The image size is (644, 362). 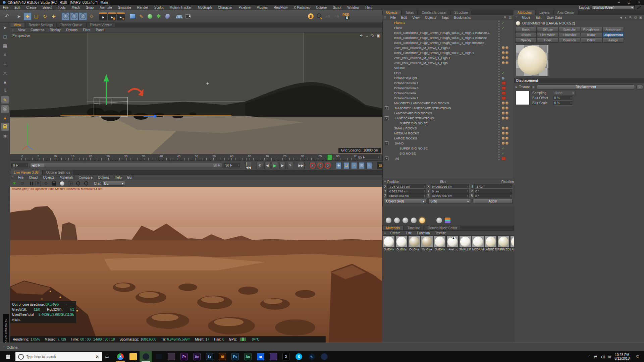 I want to click on settings-gear-icon: ⚙, so click(x=46, y=183).